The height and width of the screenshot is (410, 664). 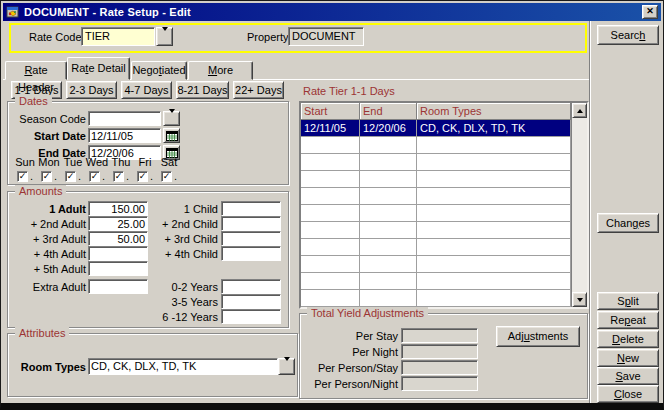 What do you see at coordinates (48, 120) in the screenshot?
I see `season-code-label: Season Code` at bounding box center [48, 120].